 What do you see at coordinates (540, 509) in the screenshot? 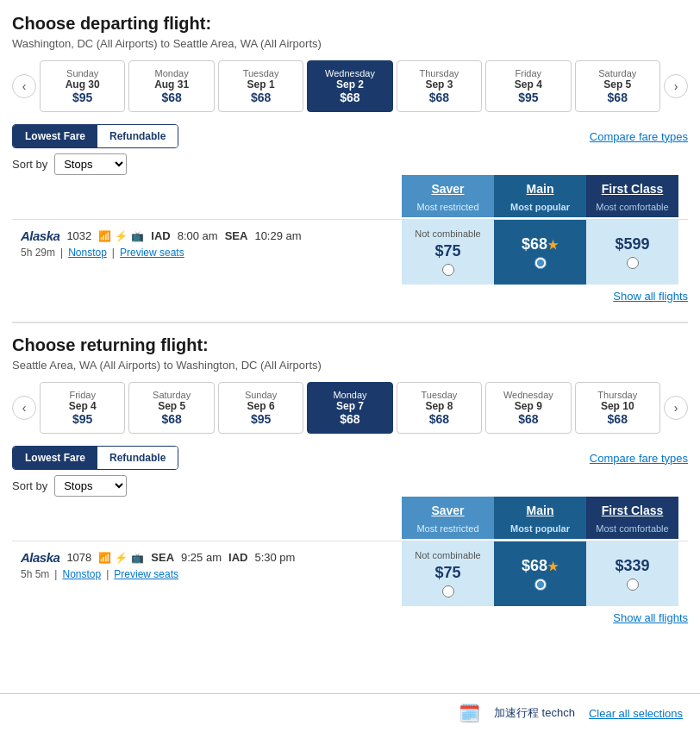
I see `returning-main-header: Main` at bounding box center [540, 509].